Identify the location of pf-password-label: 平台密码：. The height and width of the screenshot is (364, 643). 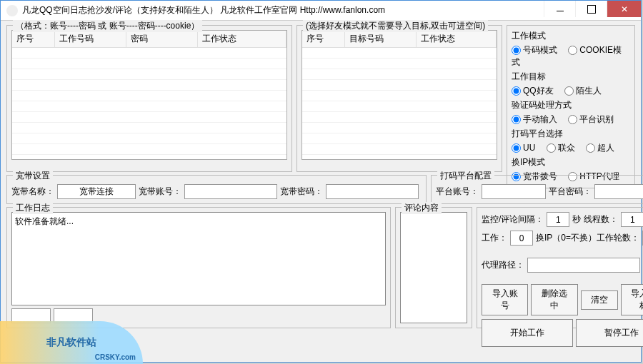
(570, 191).